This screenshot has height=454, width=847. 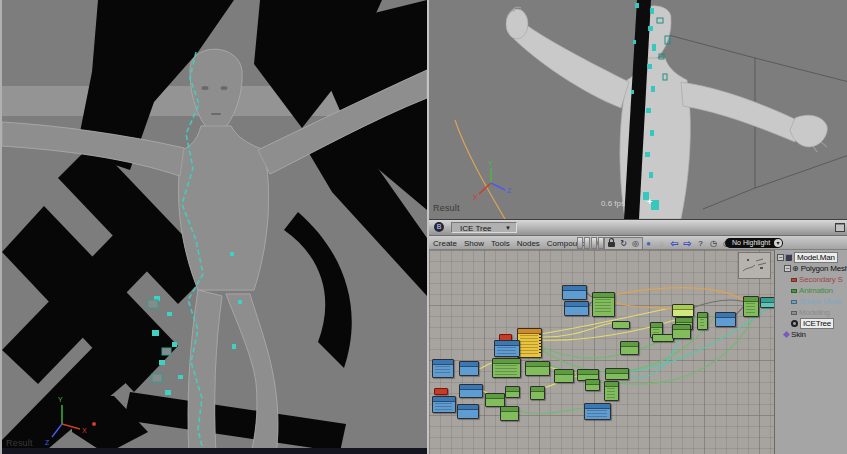 I want to click on menu-show: Show, so click(x=474, y=244).